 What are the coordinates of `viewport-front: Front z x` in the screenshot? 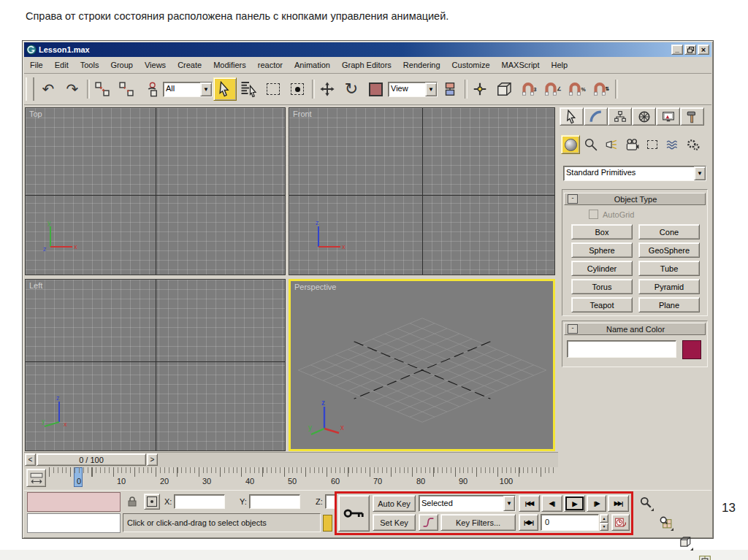 It's located at (422, 191).